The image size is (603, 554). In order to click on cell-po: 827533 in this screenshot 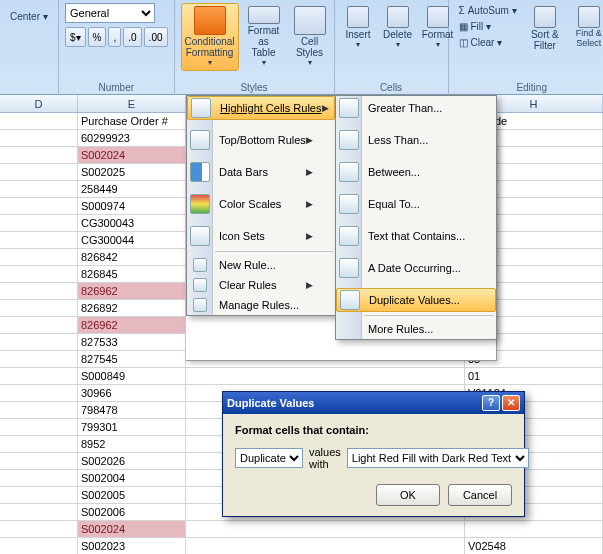, I will do `click(132, 342)`.